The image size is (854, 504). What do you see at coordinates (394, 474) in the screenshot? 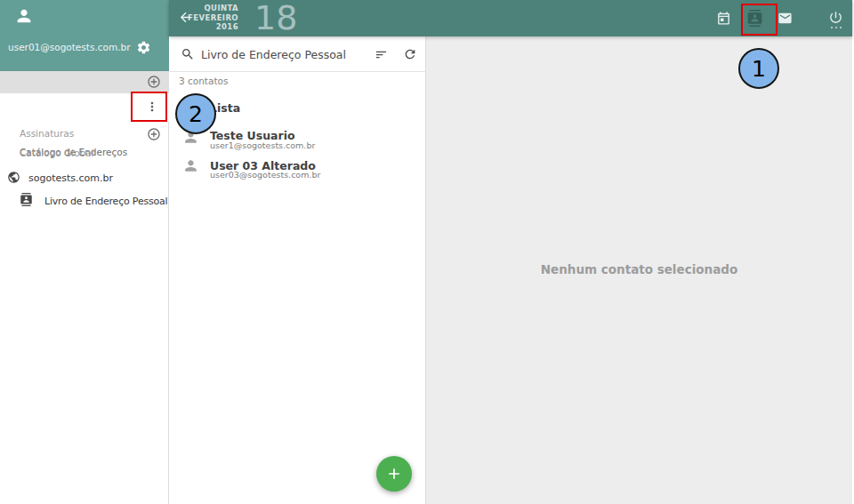
I see `plus-icon` at bounding box center [394, 474].